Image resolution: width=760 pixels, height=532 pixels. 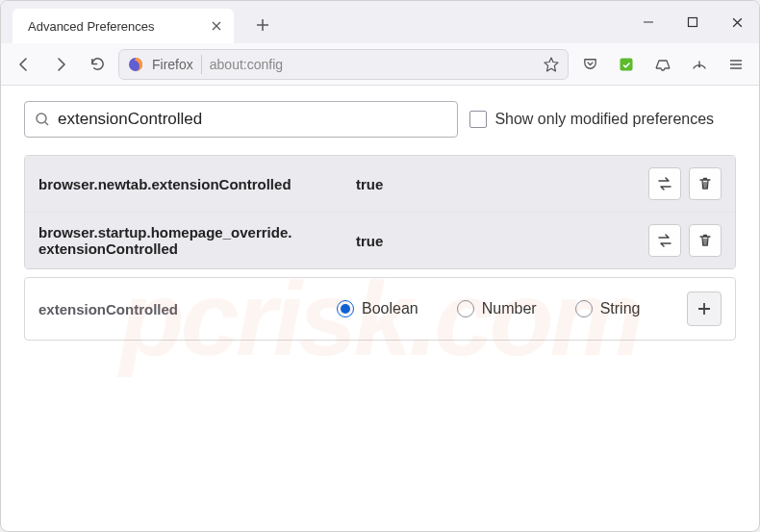 I want to click on firefox-logo-icon, so click(x=136, y=64).